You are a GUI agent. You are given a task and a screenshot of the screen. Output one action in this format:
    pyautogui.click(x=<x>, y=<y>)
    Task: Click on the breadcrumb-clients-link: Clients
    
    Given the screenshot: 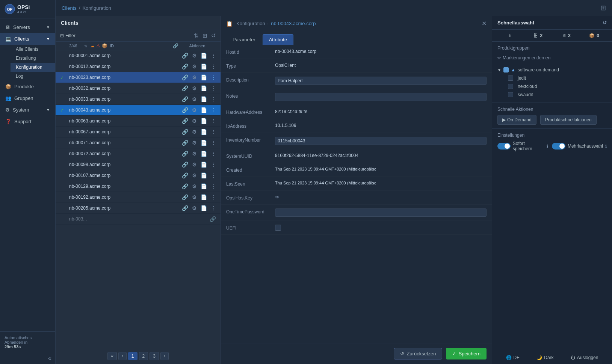 What is the action you would take?
    pyautogui.click(x=69, y=8)
    